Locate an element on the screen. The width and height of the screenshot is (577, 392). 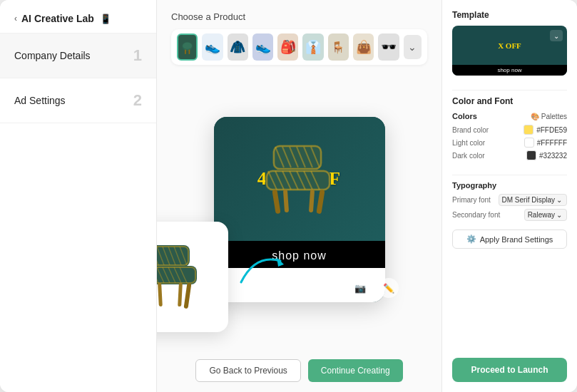
primary-font-label: Primary font is located at coordinates (471, 200).